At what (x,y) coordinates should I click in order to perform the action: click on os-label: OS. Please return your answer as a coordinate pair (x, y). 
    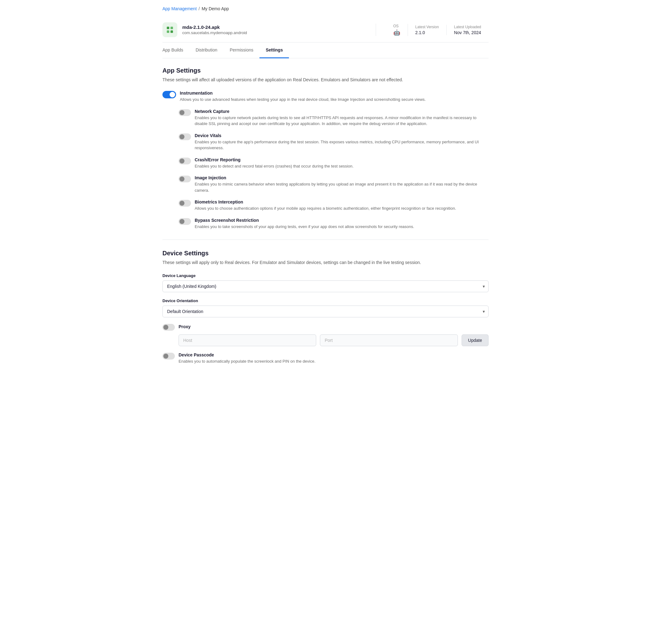
    Looking at the image, I should click on (397, 26).